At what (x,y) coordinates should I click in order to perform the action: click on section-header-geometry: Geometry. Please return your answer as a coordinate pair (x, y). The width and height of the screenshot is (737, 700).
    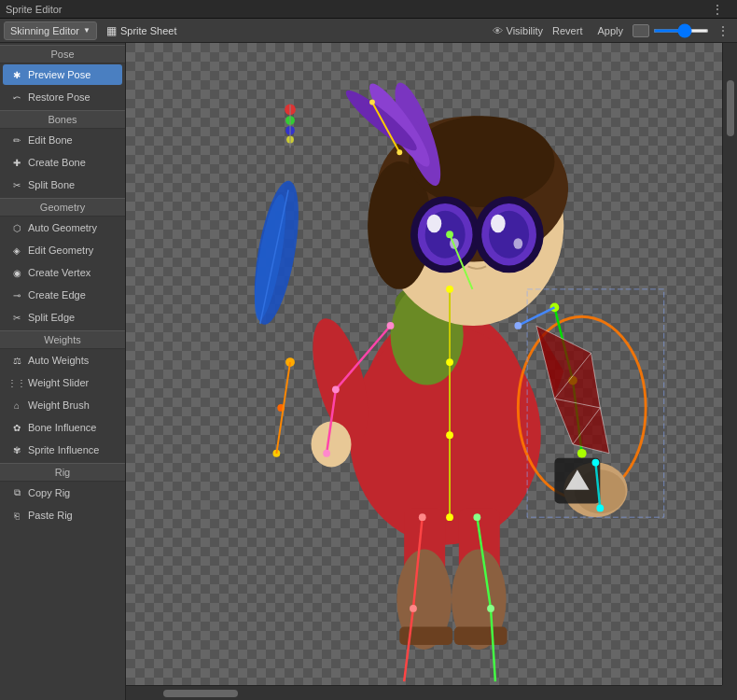
    Looking at the image, I should click on (63, 207).